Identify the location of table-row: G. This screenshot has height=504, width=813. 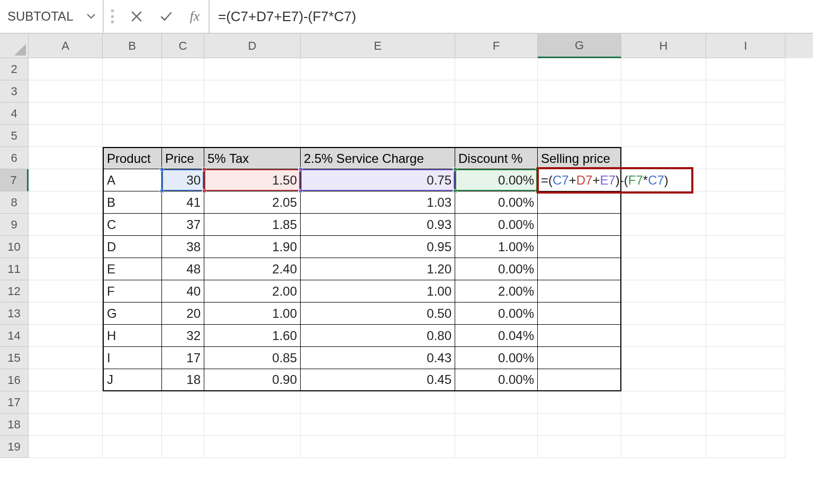
(132, 314).